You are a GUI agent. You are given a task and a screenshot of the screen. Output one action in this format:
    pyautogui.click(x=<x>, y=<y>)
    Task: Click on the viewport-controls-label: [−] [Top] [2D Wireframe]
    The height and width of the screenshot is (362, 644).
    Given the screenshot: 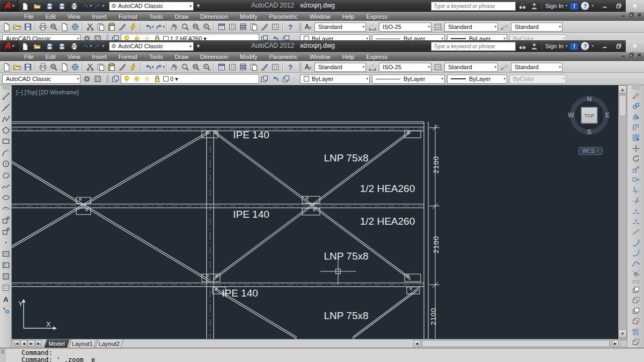 What is the action you would take?
    pyautogui.click(x=47, y=92)
    